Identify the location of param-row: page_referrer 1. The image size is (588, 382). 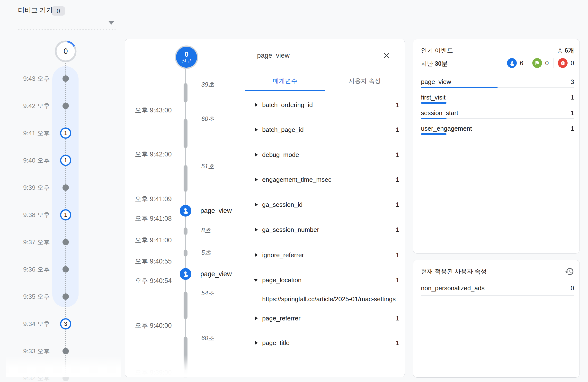
(324, 318).